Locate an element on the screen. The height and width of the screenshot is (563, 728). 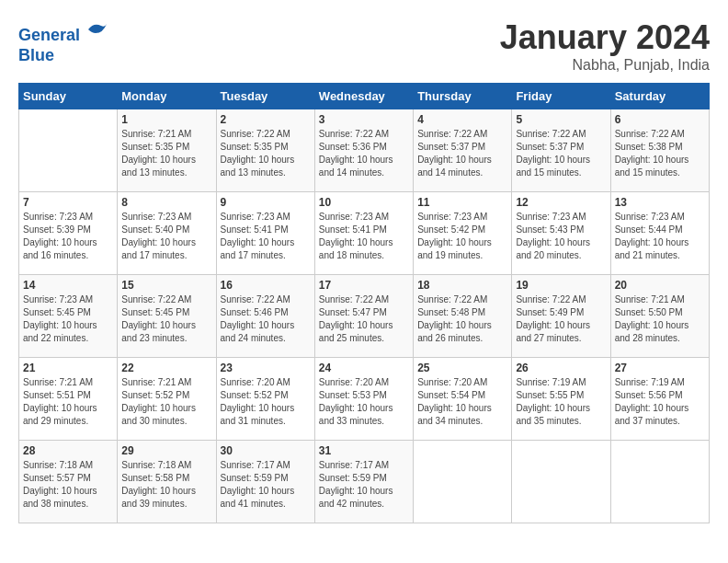
cell-week1-day2: 2 Sunrise: 7:22 AMSunset: 5:35 PMDayligh… is located at coordinates (265, 151).